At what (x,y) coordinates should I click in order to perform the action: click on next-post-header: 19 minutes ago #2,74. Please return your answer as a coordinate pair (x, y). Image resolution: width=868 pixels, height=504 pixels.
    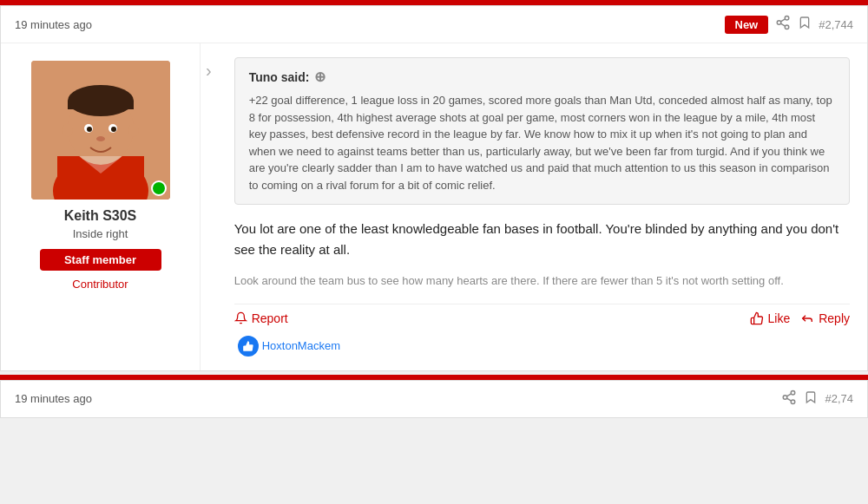
    Looking at the image, I should click on (434, 399).